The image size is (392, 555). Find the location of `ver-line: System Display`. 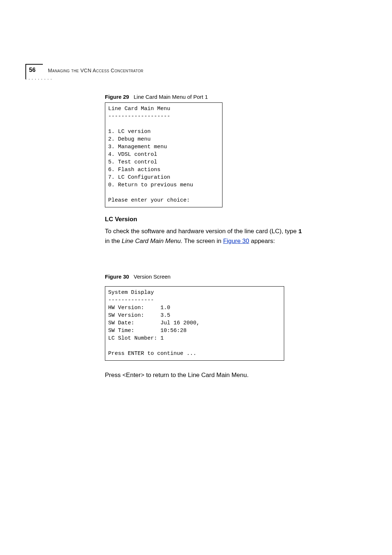

ver-line: System Display is located at coordinates (131, 293).